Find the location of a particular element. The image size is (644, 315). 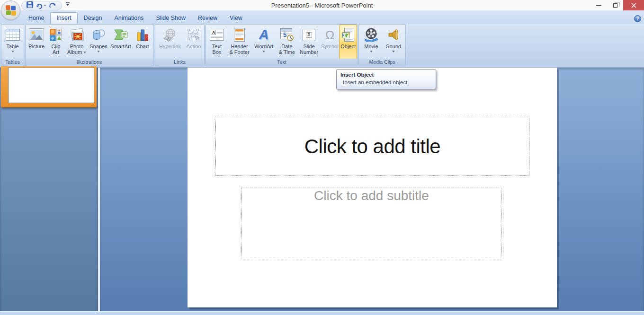

text-box-button: A Text Box is located at coordinates (217, 42).